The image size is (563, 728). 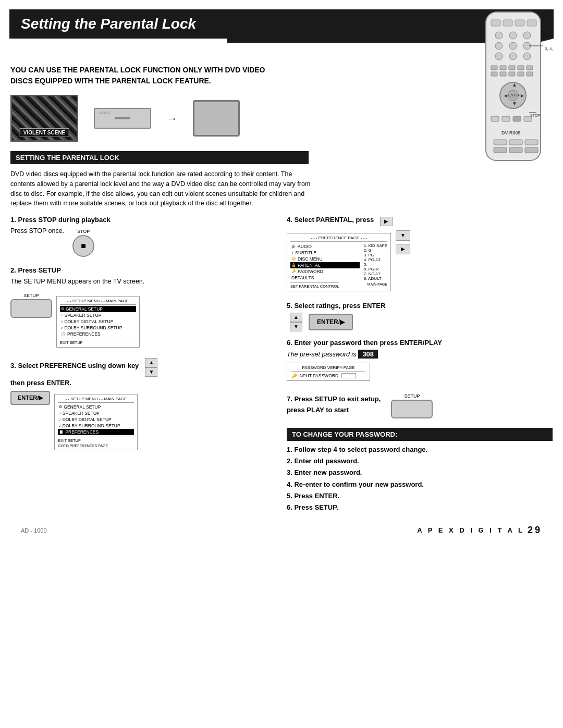 I want to click on violent-scene-display: VIOLENT SCENE, so click(x=44, y=118).